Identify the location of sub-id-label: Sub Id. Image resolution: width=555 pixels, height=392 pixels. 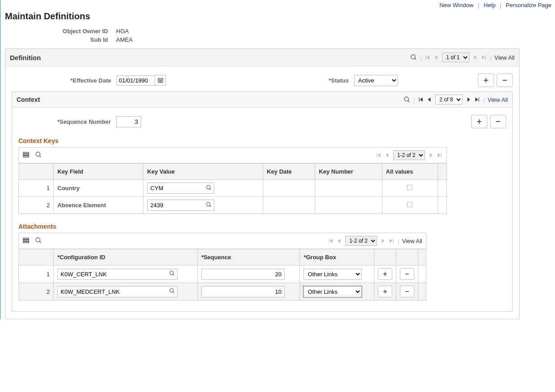
(61, 39).